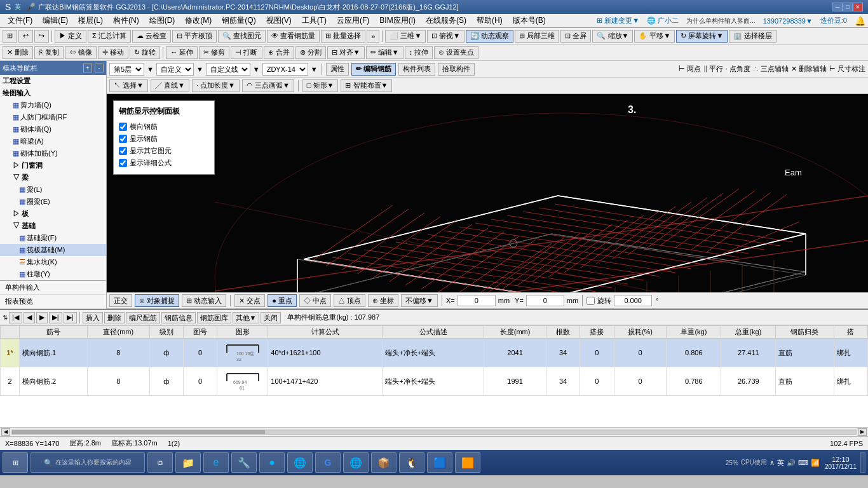  Describe the element at coordinates (53, 165) in the screenshot. I see `sidebar-item-door-window: ▷ 门窗洞` at that location.